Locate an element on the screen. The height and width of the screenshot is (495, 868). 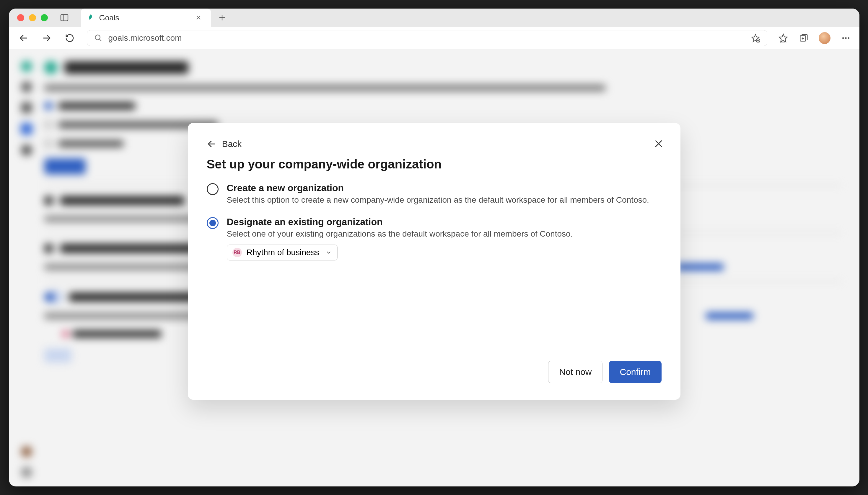
option-designate-title: Designate an existing organization is located at coordinates (400, 222).